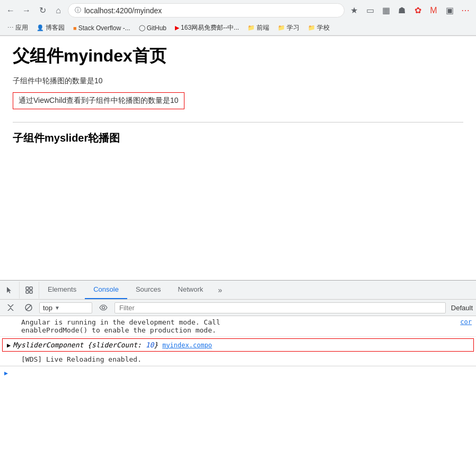  Describe the element at coordinates (85, 345) in the screenshot. I see `component-log-text: MysliderComponent {sliderCount: 10}` at that location.